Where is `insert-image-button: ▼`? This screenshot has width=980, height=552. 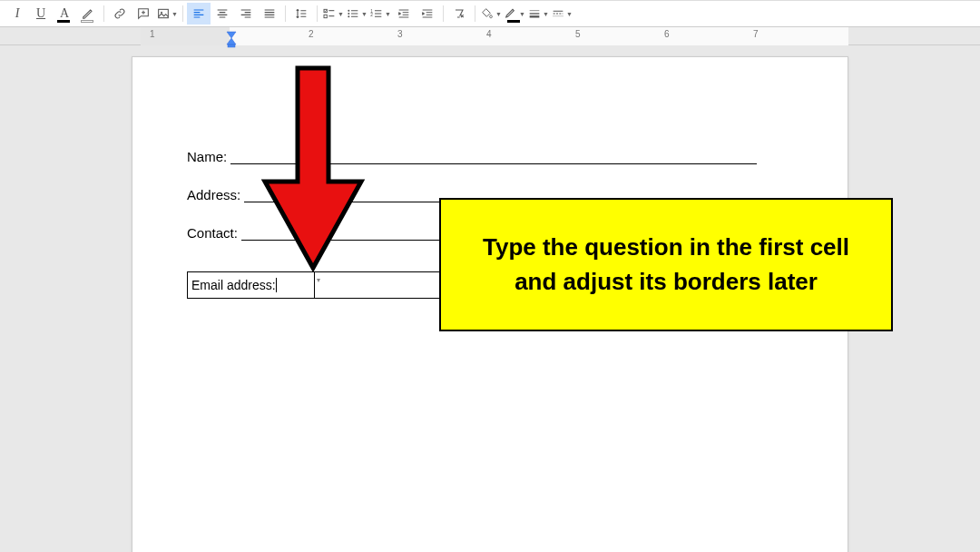 insert-image-button: ▼ is located at coordinates (167, 14).